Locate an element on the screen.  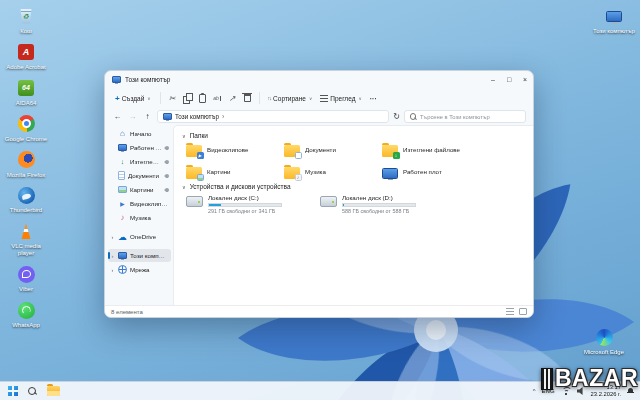
desktop-icon-chrome: Google Chrome is located at coordinates (26, 128).